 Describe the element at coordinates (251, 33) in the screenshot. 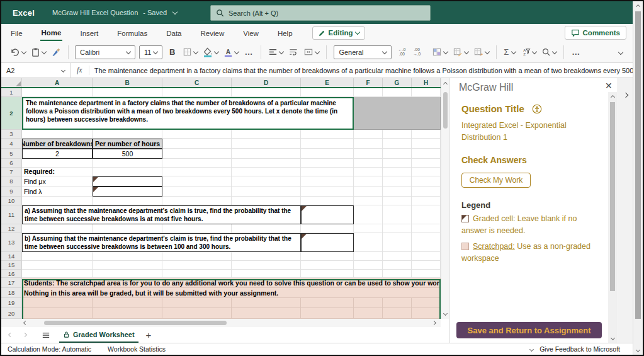

I see `tab-view: View` at that location.